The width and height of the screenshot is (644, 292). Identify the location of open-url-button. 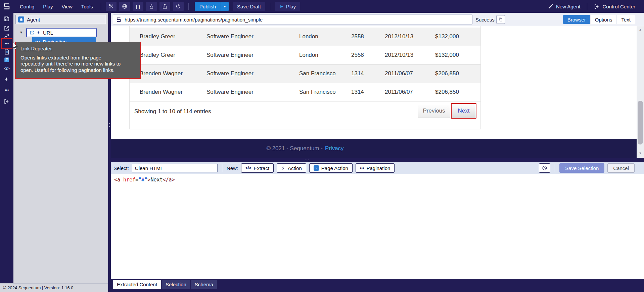
(7, 28).